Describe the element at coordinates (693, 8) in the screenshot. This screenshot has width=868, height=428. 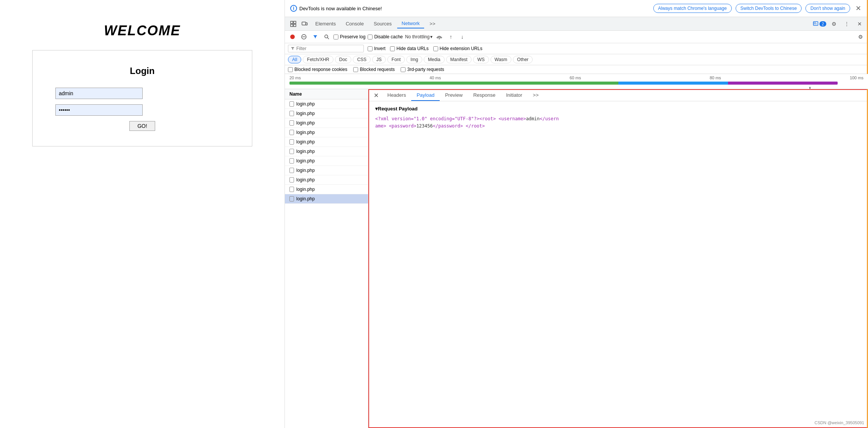
I see `always-match-button: Always match Chrome's language` at that location.